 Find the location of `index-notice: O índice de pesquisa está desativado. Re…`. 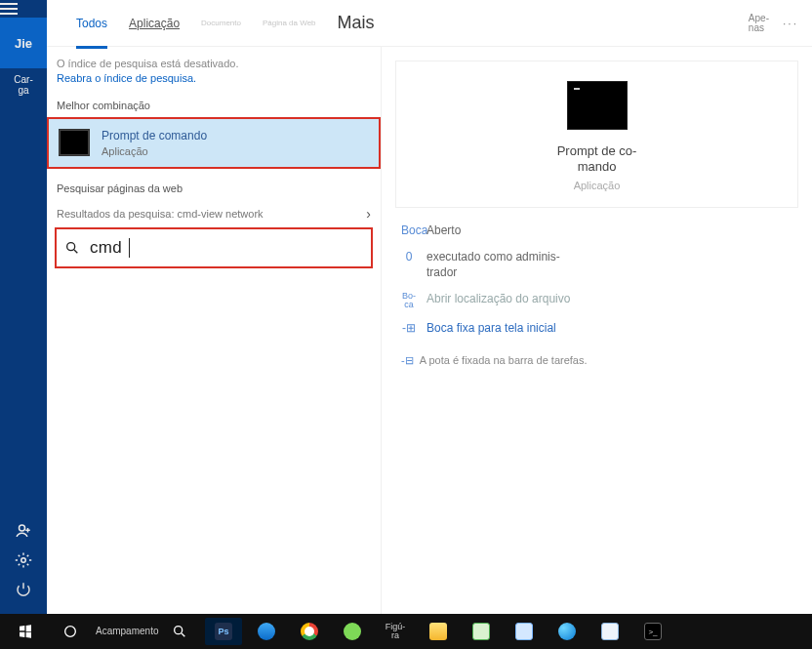

index-notice: O índice de pesquisa está desativado. Re… is located at coordinates (214, 68).